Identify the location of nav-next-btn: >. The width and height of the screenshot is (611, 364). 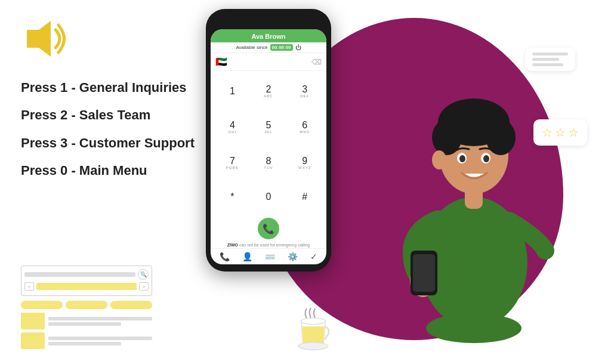
(144, 286).